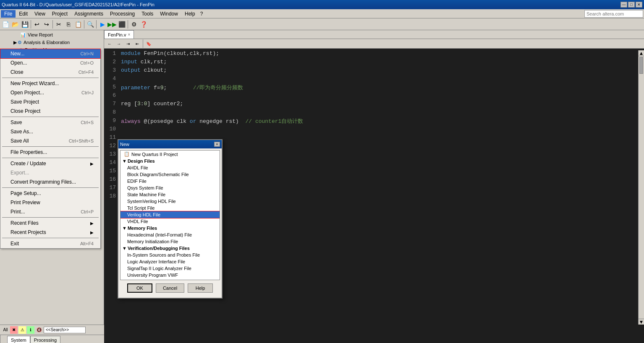 This screenshot has width=644, height=343. What do you see at coordinates (170, 188) in the screenshot?
I see `dialog-item-qsys: Qsys System File` at bounding box center [170, 188].